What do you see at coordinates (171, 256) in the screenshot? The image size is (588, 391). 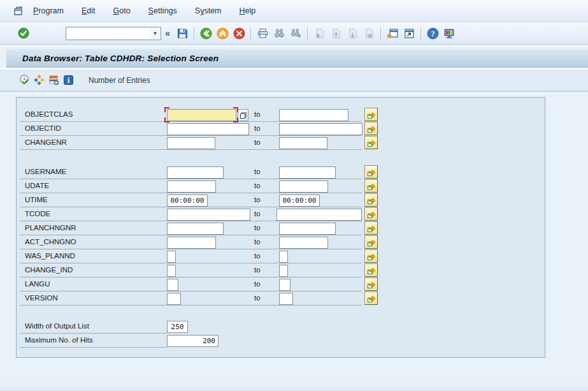 I see `was-plannd-from-input` at bounding box center [171, 256].